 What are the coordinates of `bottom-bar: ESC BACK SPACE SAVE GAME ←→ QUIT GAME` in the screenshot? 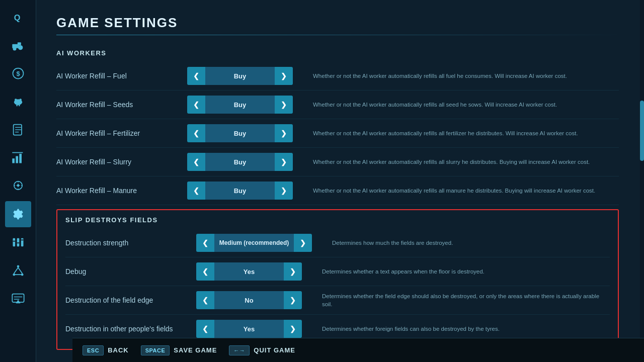 It's located at (358, 350).